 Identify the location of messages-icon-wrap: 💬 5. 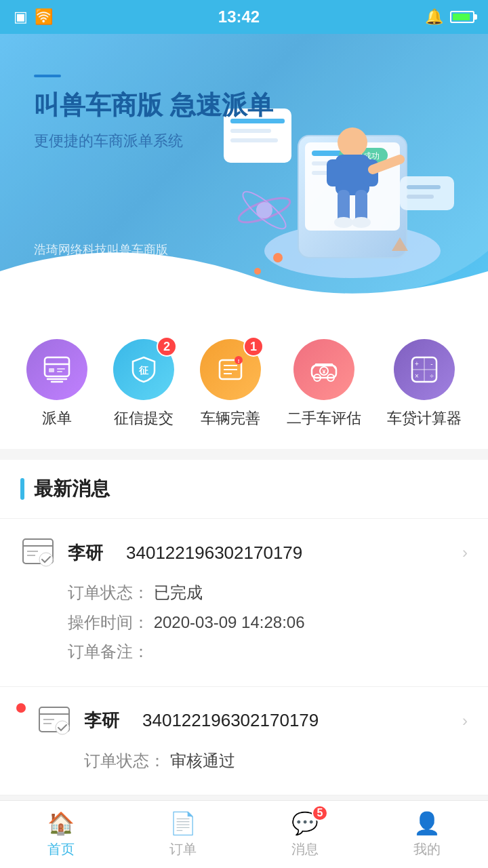
(305, 823).